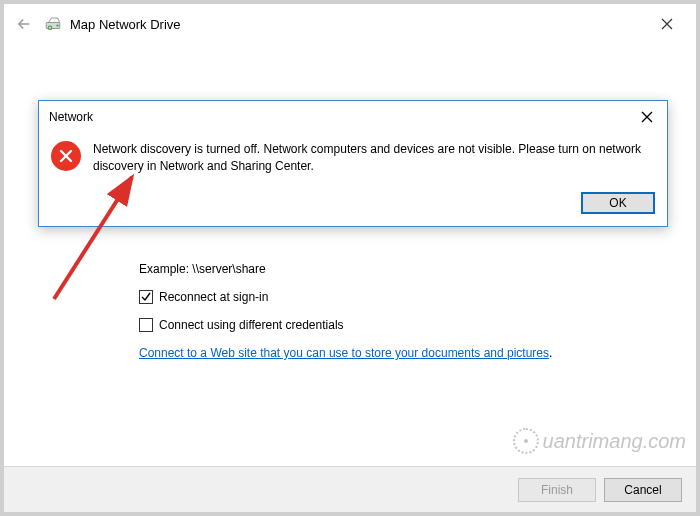 The image size is (700, 516). I want to click on titlebar: Map Network Drive, so click(350, 24).